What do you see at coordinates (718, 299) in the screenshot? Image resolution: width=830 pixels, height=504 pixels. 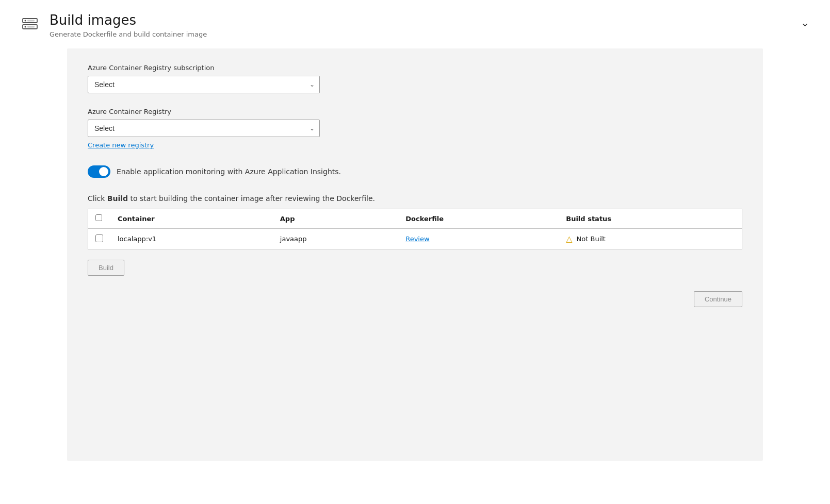 I see `continue-button: Continue` at bounding box center [718, 299].